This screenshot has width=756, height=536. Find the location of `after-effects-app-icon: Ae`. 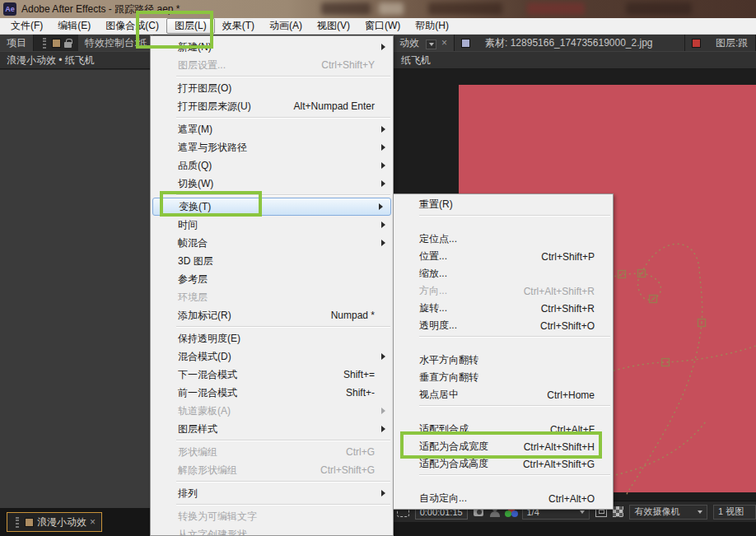

after-effects-app-icon: Ae is located at coordinates (10, 9).